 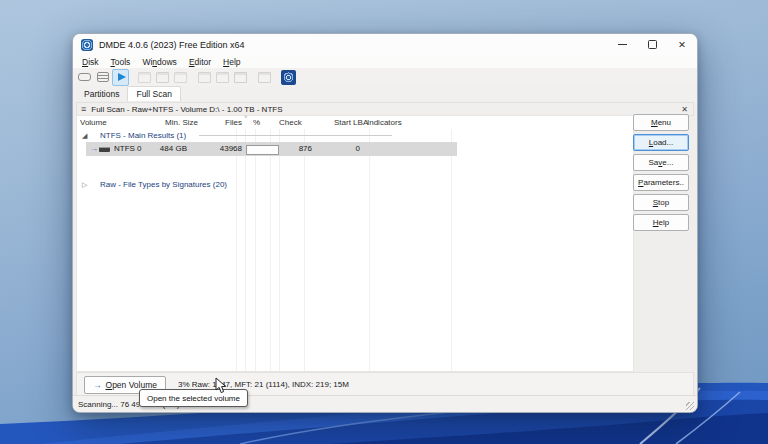 What do you see at coordinates (652, 44) in the screenshot?
I see `window-controls: ✕` at bounding box center [652, 44].